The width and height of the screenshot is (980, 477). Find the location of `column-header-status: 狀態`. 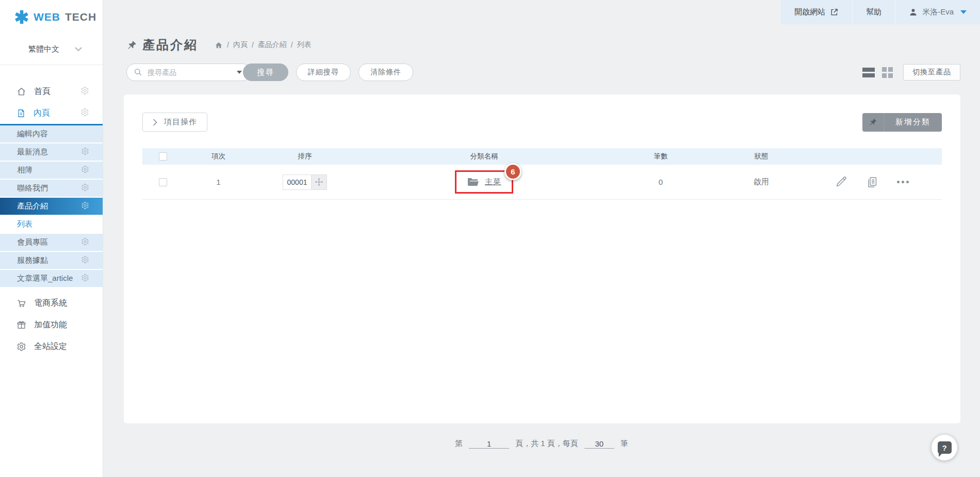

column-header-status: 狀態 is located at coordinates (761, 156).